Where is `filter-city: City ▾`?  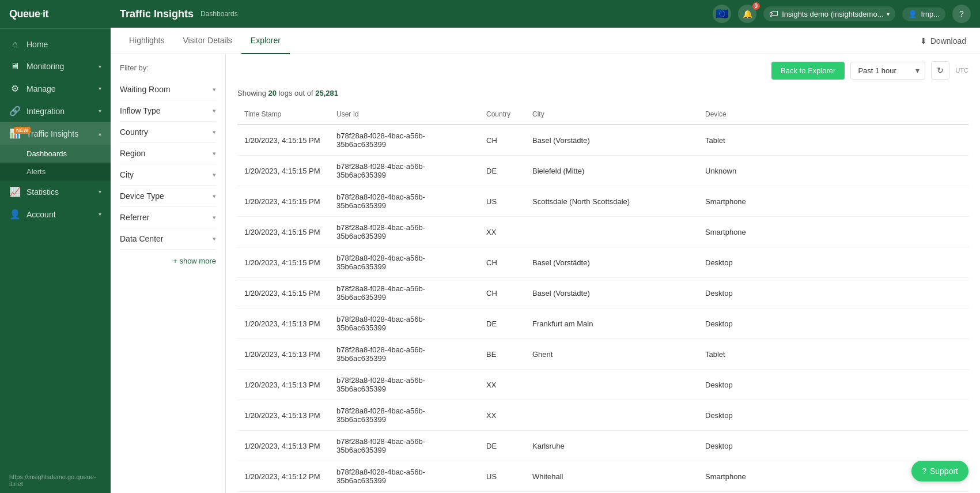 filter-city: City ▾ is located at coordinates (168, 175).